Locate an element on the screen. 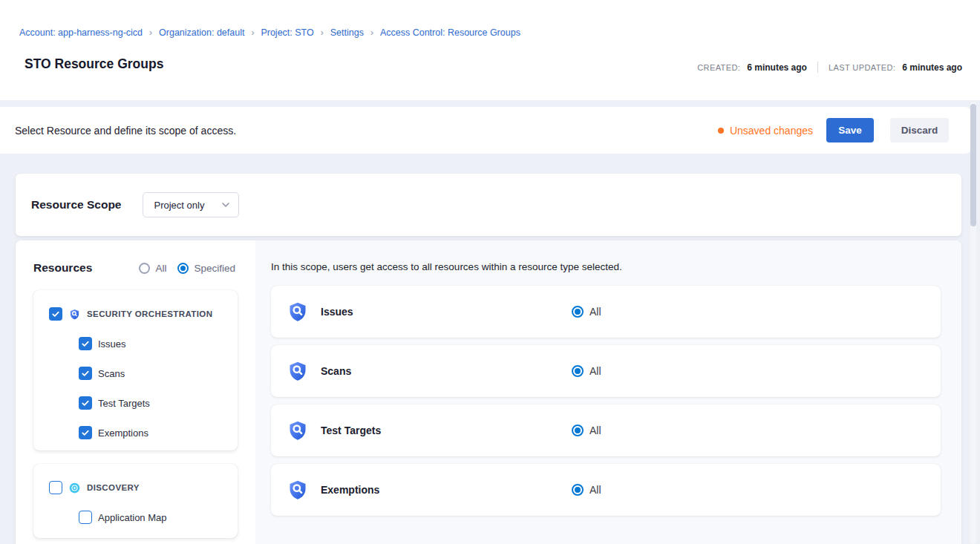 The image size is (980, 544). access-row-label: Issues is located at coordinates (446, 312).